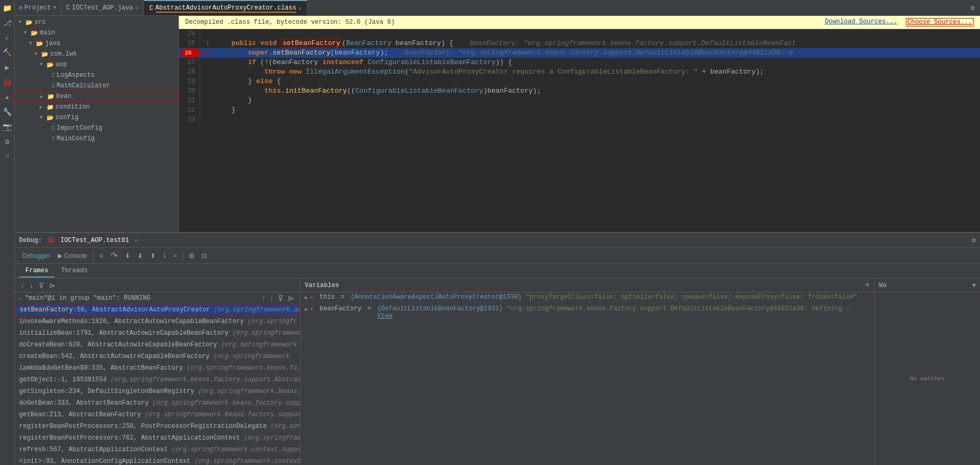 Image resolution: width=980 pixels, height=465 pixels. What do you see at coordinates (280, 298) in the screenshot?
I see `frame-filter-icon: ⊽` at bounding box center [280, 298].